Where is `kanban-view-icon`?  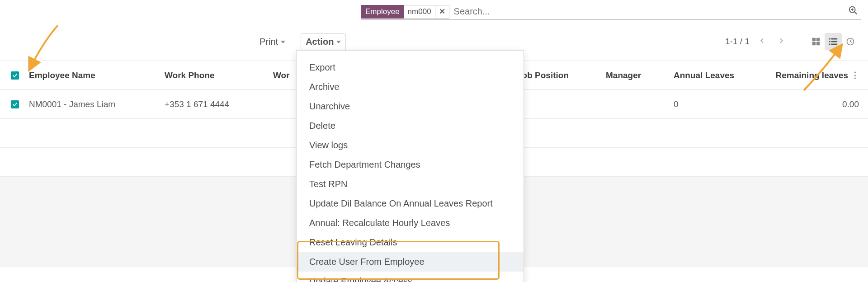 kanban-view-icon is located at coordinates (816, 42).